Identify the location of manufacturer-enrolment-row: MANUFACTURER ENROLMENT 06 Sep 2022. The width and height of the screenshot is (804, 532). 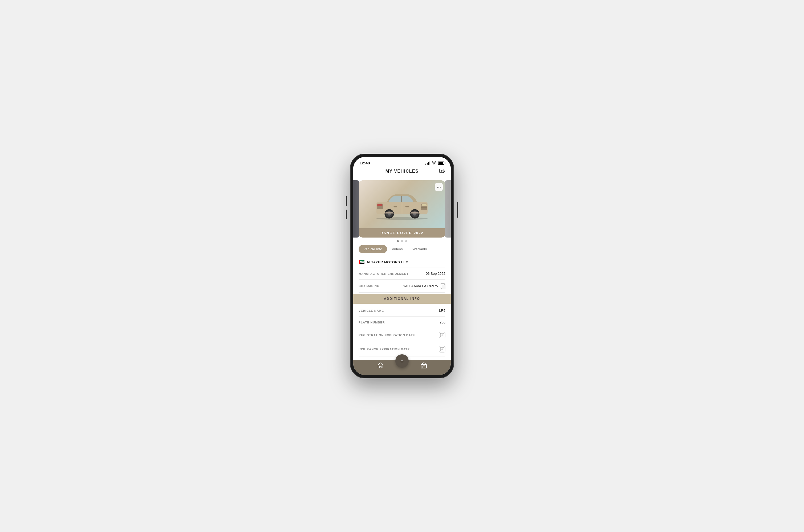
(402, 273).